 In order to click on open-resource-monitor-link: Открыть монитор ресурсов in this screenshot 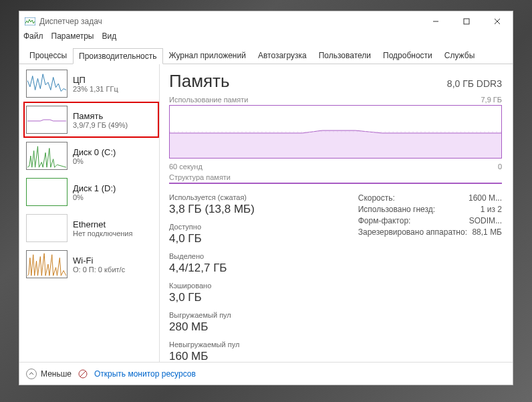, I will do `click(145, 374)`.